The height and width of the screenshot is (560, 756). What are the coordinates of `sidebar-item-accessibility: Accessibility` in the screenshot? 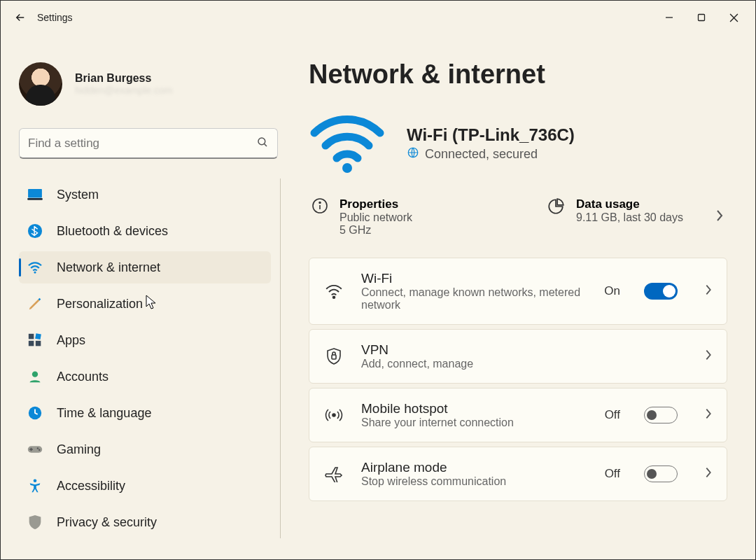 It's located at (145, 486).